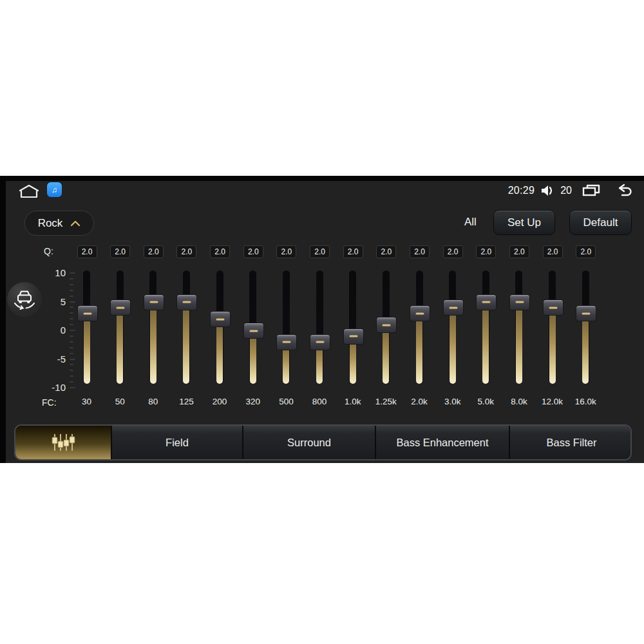  I want to click on tab-bass-filter: Bass Filter, so click(571, 442).